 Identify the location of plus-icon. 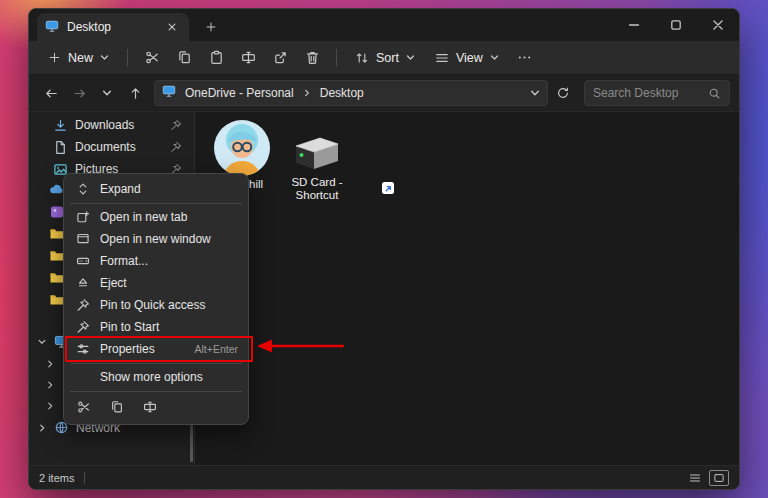
(54, 58).